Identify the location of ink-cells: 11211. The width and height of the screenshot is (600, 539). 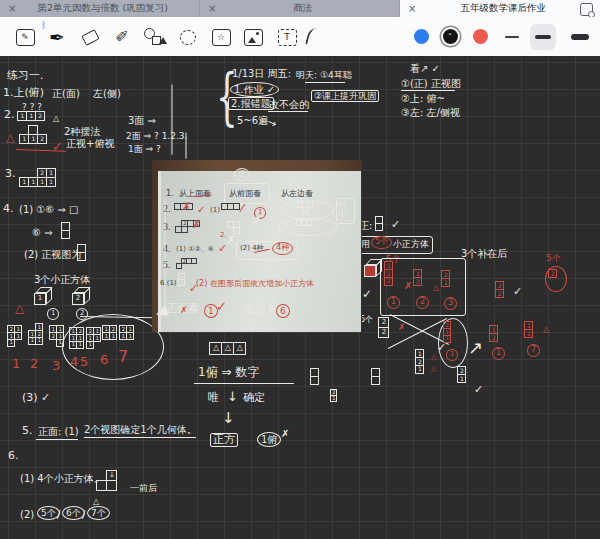
(36, 334).